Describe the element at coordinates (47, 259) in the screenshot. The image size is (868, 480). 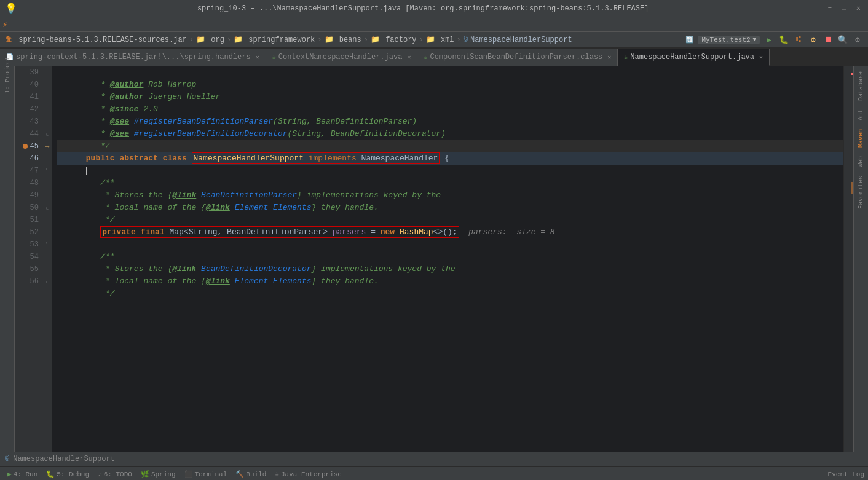
I see `gutter: ⌞ → ⌜ ⌞ ⌜ ⌞` at that location.